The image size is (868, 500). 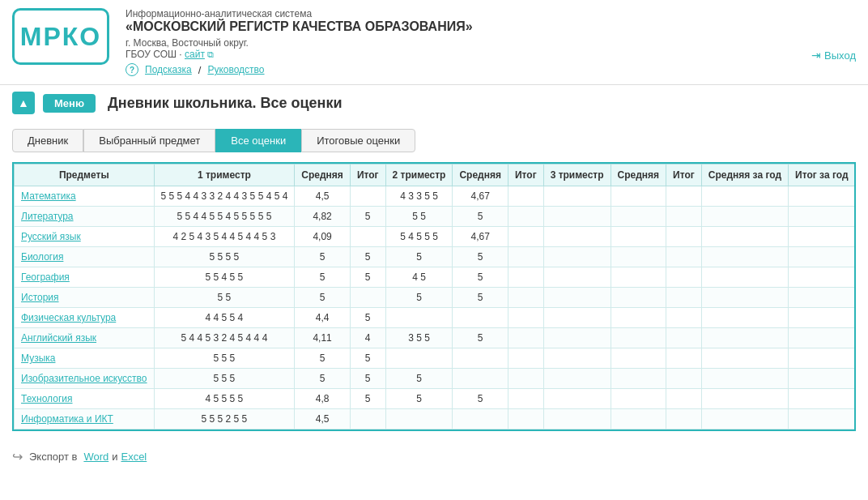 What do you see at coordinates (481, 258) in the screenshot?
I see `avg2-cell: 5` at bounding box center [481, 258].